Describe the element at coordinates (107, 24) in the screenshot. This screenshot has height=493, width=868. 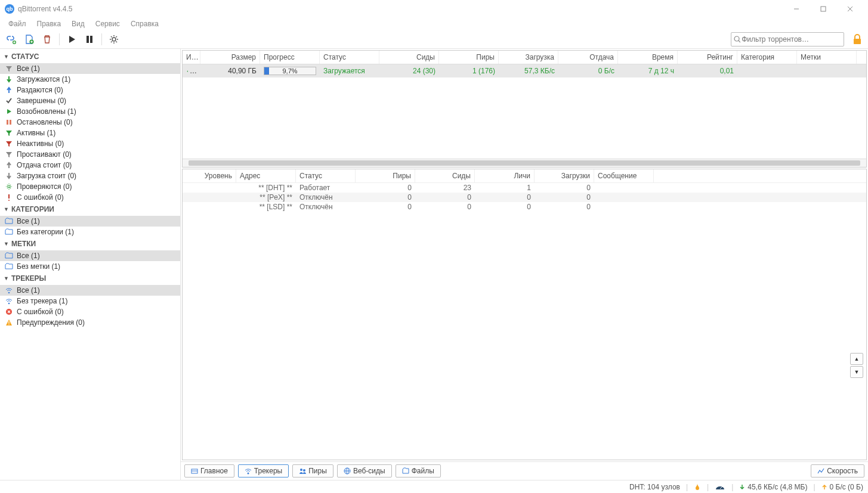
I see `menu-tools: Сервис` at that location.